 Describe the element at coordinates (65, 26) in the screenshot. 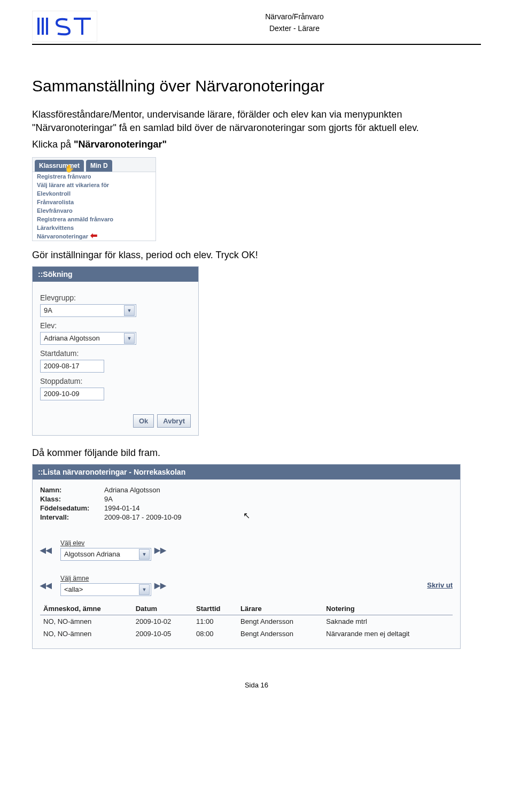

I see `ist-logo-icon` at that location.